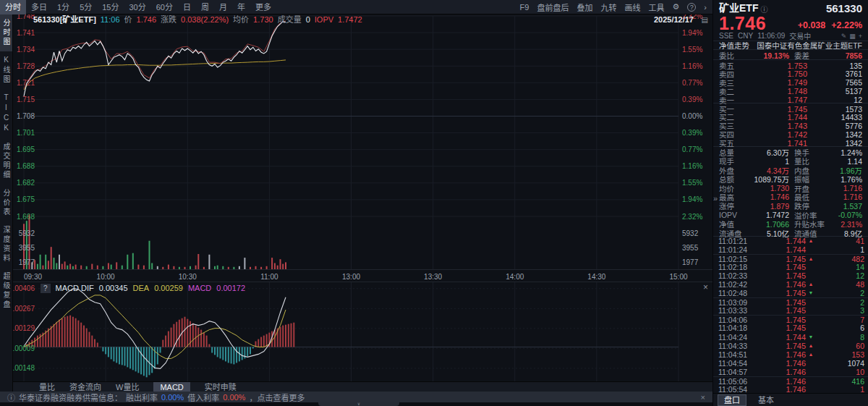  Describe the element at coordinates (85, 387) in the screenshot. I see `indicator-tab-1: 资金流向` at that location.